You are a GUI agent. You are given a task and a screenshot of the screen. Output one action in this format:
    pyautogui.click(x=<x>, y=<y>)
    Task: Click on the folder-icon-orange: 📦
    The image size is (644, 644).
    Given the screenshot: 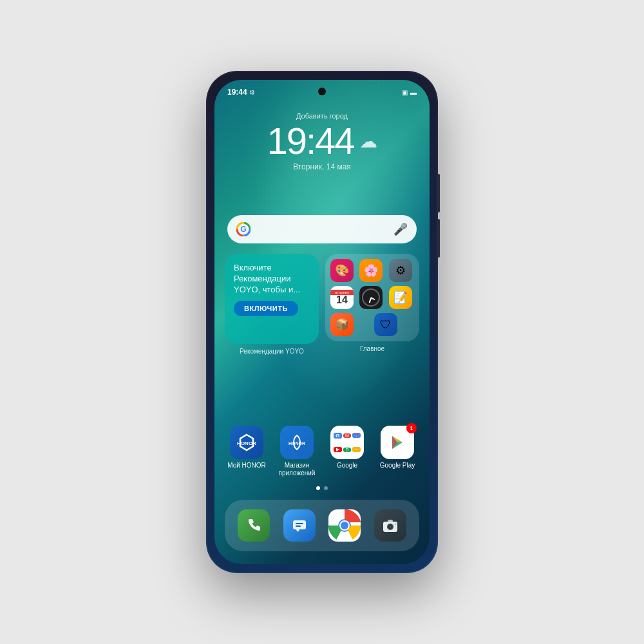 What is the action you would take?
    pyautogui.click(x=342, y=325)
    